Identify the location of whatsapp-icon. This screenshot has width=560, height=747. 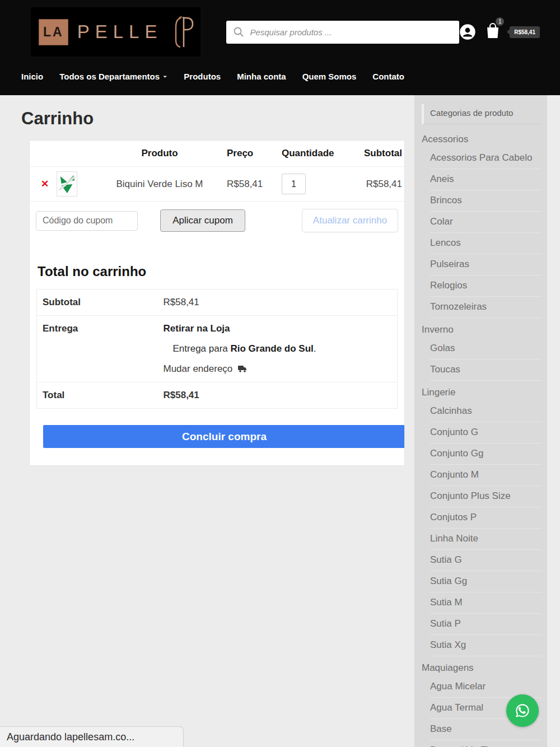
(522, 711).